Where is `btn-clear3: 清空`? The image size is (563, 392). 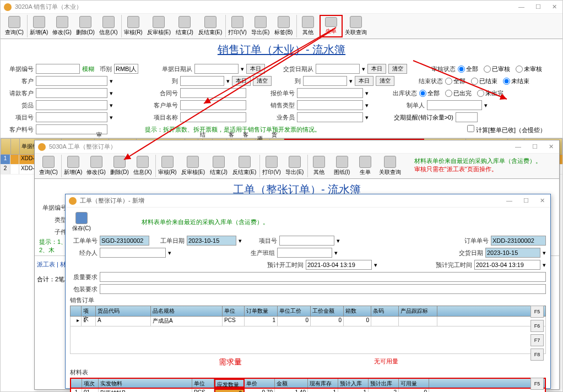
btn-clear3: 清空 is located at coordinates (385, 81).